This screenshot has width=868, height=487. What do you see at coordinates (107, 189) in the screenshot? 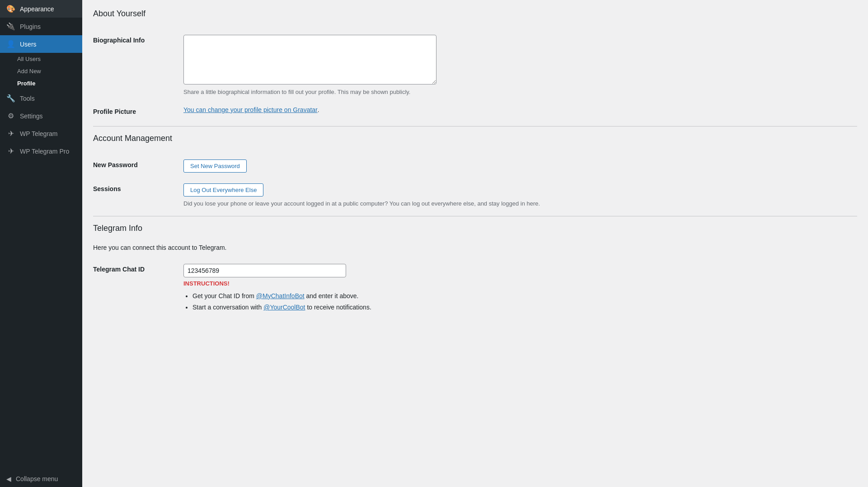
I see `sessions-label: Sessions` at bounding box center [107, 189].